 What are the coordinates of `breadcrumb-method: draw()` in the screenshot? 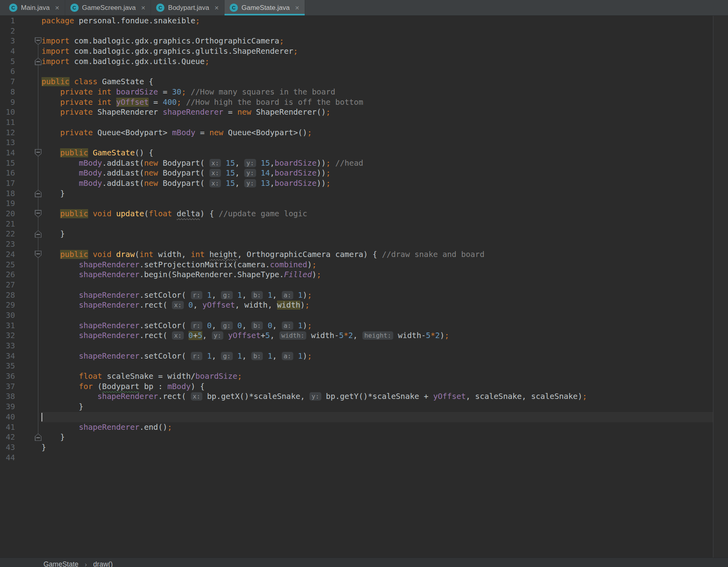 It's located at (103, 564).